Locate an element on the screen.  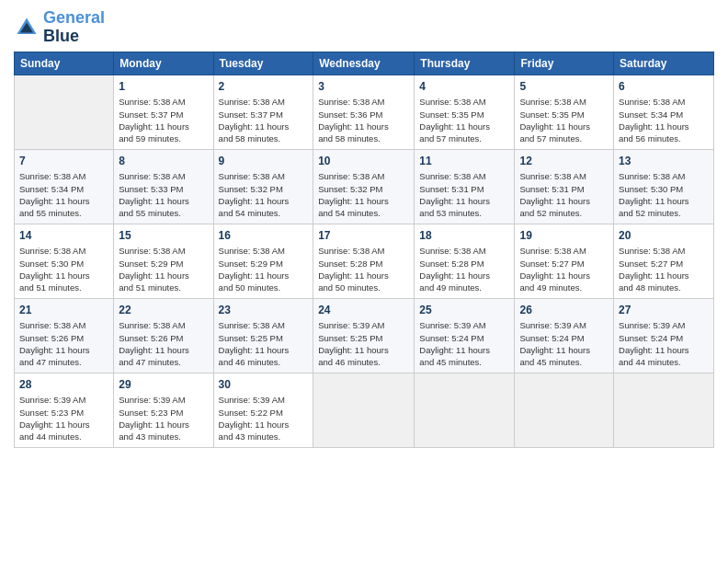
day-number: 26 is located at coordinates (564, 311).